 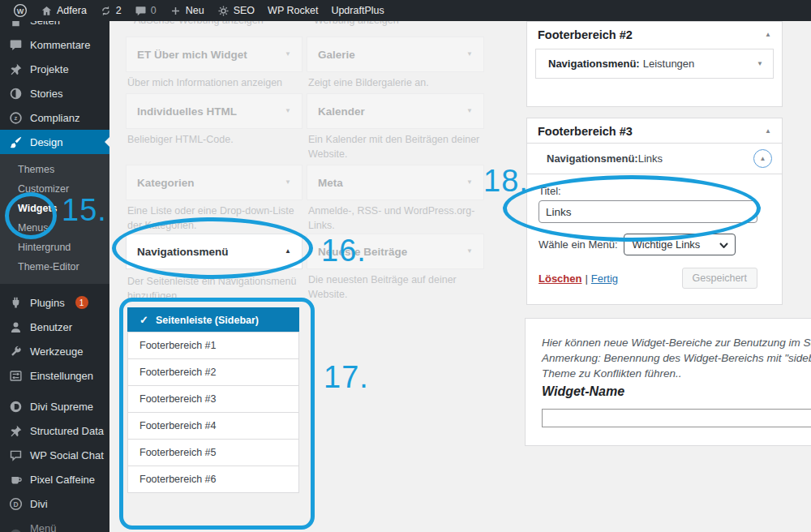 What do you see at coordinates (586, 131) in the screenshot?
I see `panel-title: Footerbereich #3` at bounding box center [586, 131].